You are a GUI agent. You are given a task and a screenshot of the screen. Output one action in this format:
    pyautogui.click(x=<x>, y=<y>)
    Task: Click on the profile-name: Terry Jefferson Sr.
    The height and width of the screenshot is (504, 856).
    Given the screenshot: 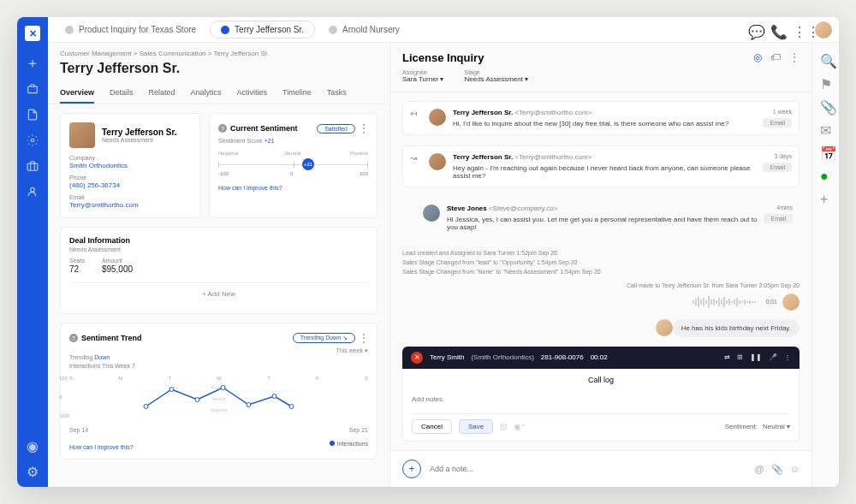 What is the action you would take?
    pyautogui.click(x=140, y=132)
    